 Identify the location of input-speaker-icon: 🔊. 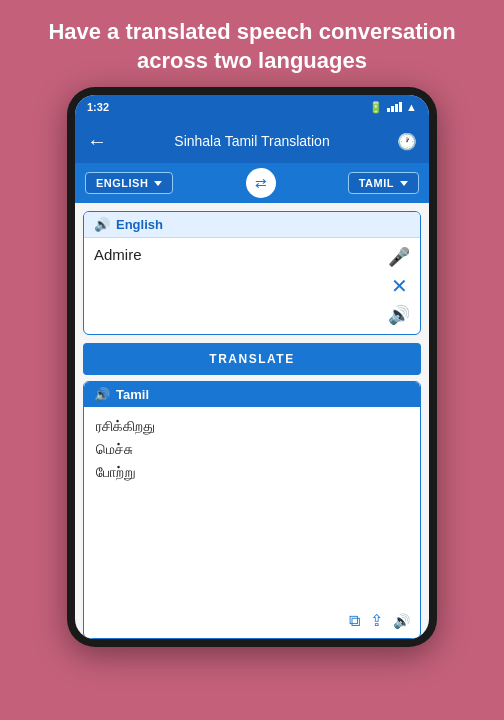
(102, 224).